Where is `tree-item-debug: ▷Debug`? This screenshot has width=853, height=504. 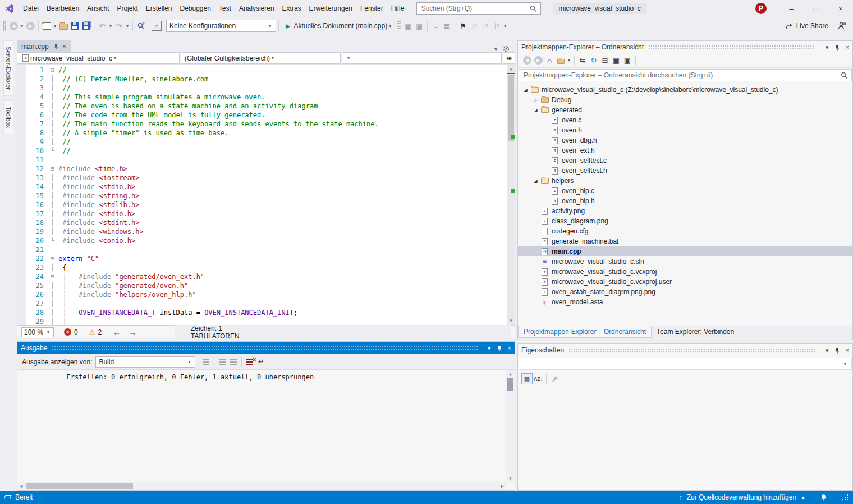 tree-item-debug: ▷Debug is located at coordinates (685, 100).